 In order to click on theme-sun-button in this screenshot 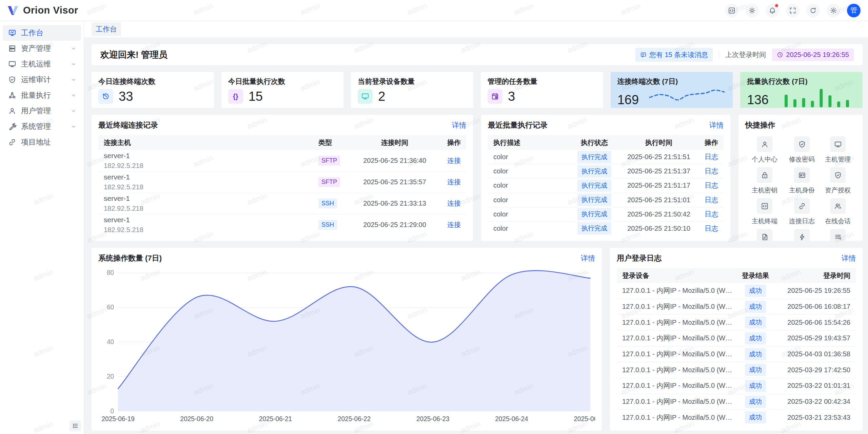, I will do `click(752, 11)`.